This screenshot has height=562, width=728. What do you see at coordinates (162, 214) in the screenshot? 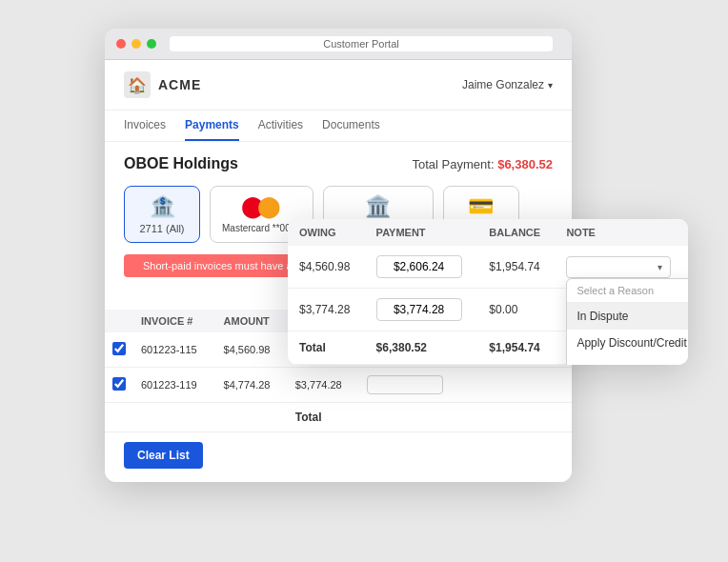
I see `payment-method-2711: 🏦 2711 (All)` at bounding box center [162, 214].